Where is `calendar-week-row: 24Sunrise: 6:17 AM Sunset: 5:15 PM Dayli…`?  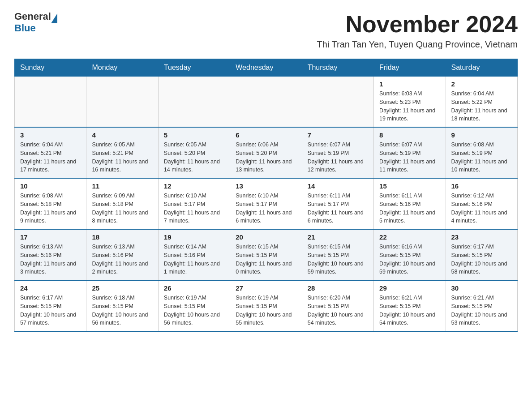
calendar-week-row: 24Sunrise: 6:17 AM Sunset: 5:15 PM Dayli… is located at coordinates (266, 306).